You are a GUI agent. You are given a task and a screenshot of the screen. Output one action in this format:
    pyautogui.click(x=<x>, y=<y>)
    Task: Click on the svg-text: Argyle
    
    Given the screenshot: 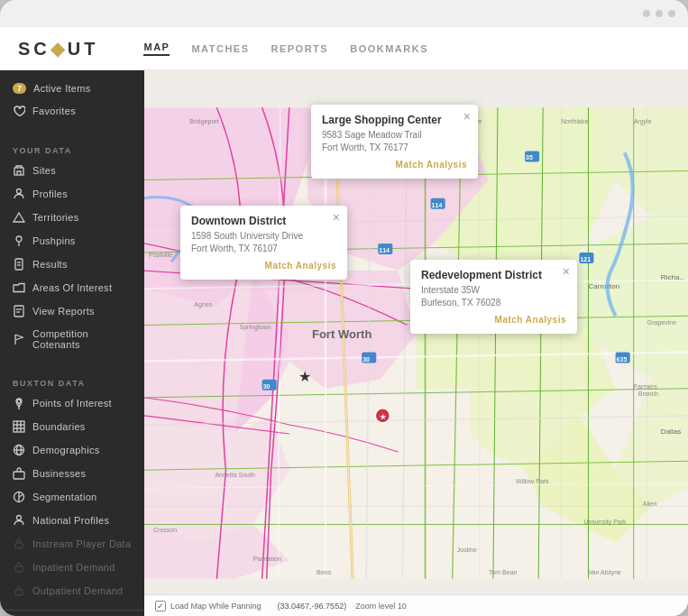 What is the action you would take?
    pyautogui.click(x=643, y=122)
    